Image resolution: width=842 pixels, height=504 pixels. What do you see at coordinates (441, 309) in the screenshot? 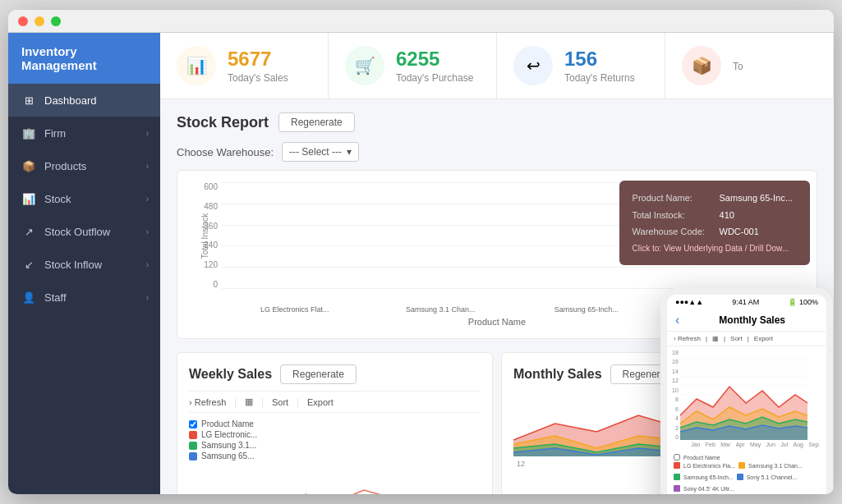
I see `x-label-1: Samsung 3.1 Chan...` at bounding box center [441, 309].